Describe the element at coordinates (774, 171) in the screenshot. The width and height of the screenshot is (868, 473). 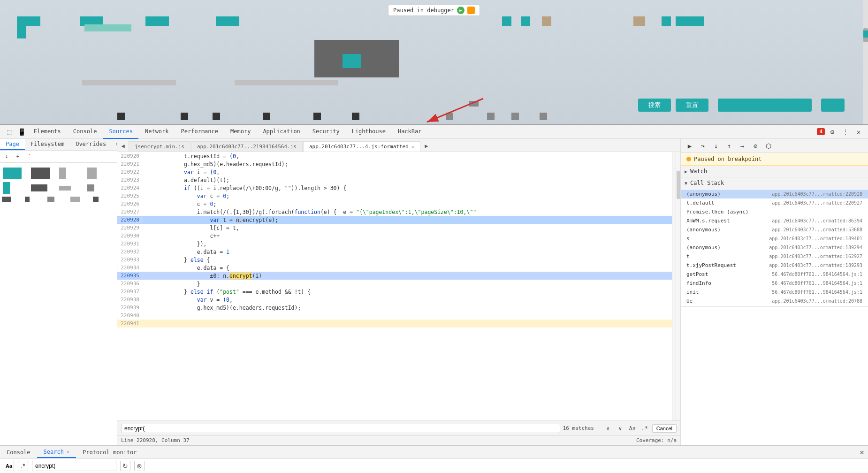
I see `watch-section-header: ▶ Watch` at that location.